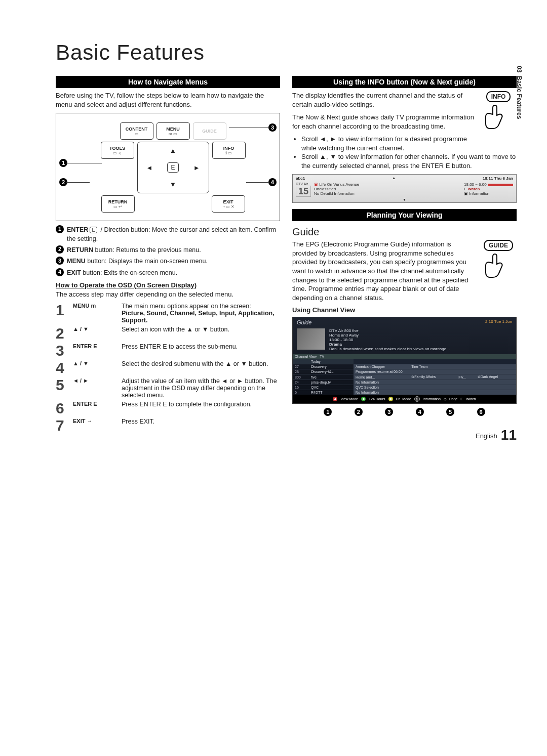 The image size is (547, 756). What do you see at coordinates (168, 368) in the screenshot?
I see `osd-steps-table: 1MENU m The main menu options appear on …` at bounding box center [168, 368].